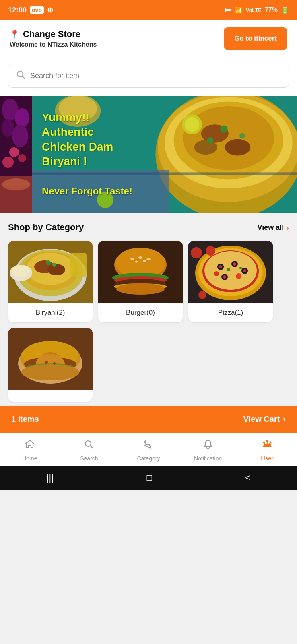 The width and height of the screenshot is (297, 644). Describe the element at coordinates (267, 450) in the screenshot. I see `nav-user: User` at that location.